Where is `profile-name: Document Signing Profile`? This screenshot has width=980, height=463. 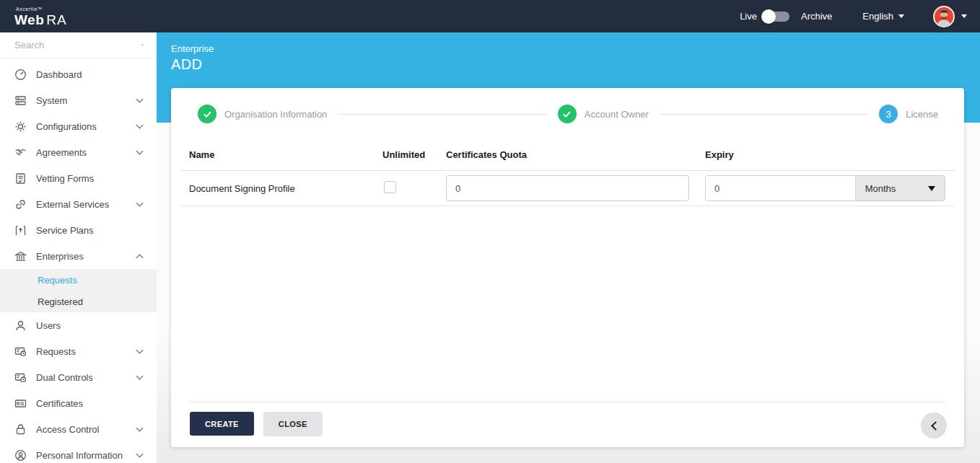 profile-name: Document Signing Profile is located at coordinates (286, 189).